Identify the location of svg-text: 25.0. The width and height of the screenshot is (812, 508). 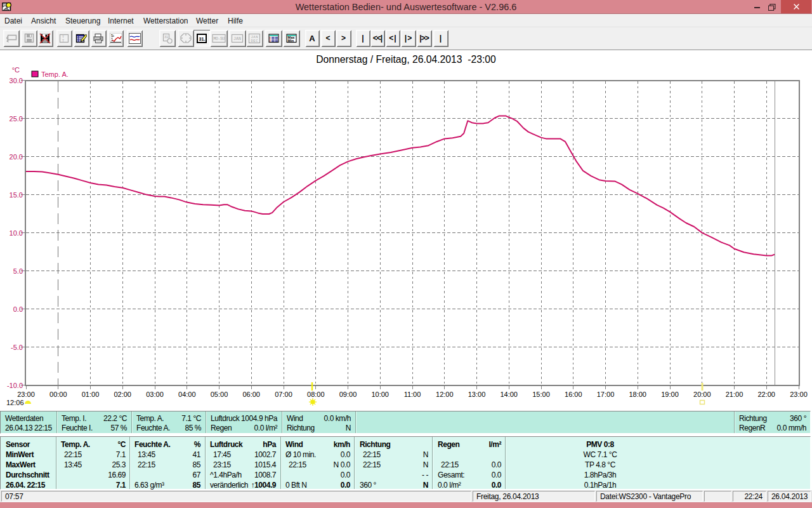
(16, 119).